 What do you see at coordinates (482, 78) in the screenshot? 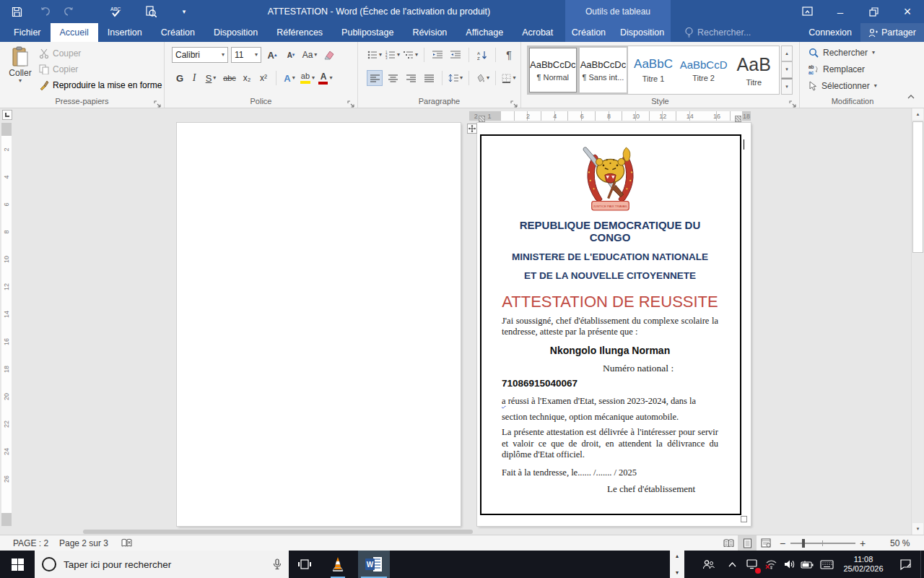
I see `shading-button: ▾` at bounding box center [482, 78].